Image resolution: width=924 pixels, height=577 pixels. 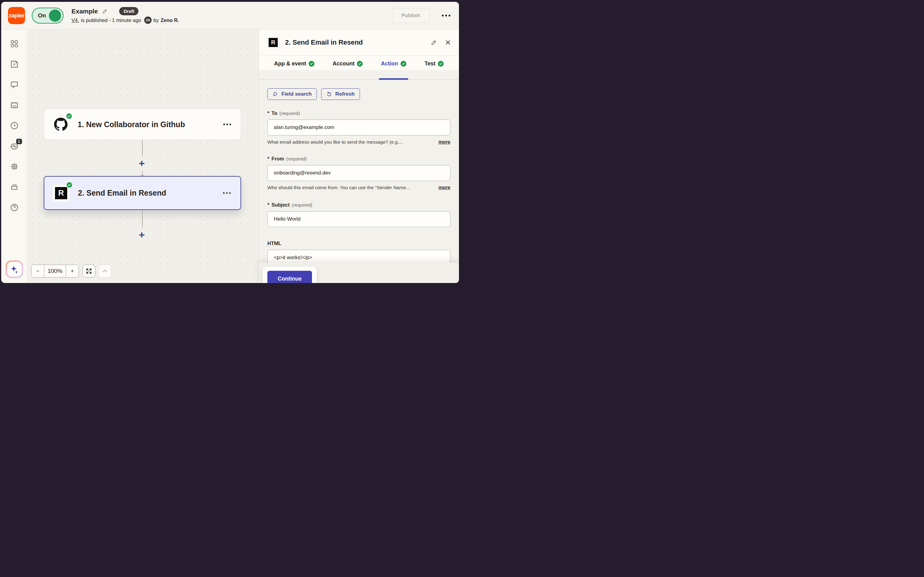 What do you see at coordinates (359, 273) in the screenshot?
I see `panel-footer: Continue` at bounding box center [359, 273].